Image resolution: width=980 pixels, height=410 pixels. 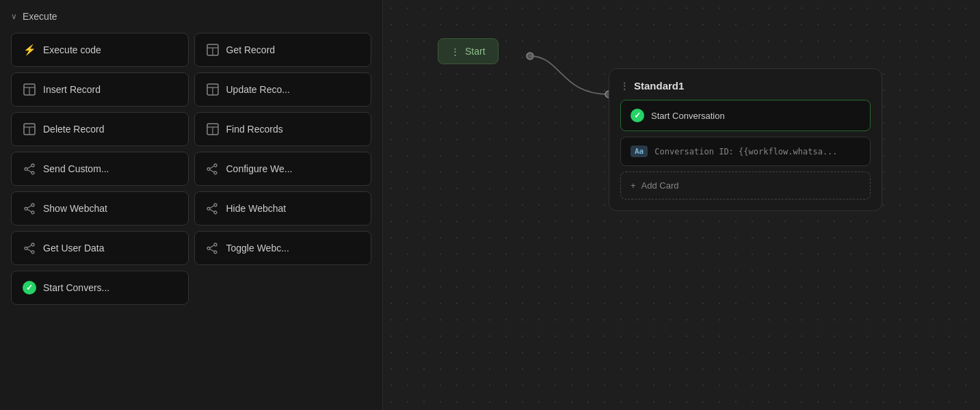 I want to click on action-label: Toggle Webc..., so click(x=258, y=248).